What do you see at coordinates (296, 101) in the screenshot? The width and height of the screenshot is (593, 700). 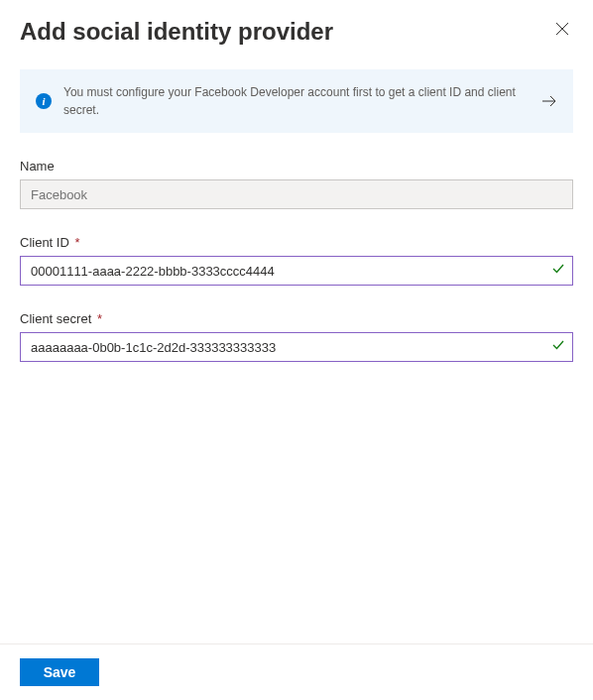 I see `info-message: You must configure your Facebook Develop…` at bounding box center [296, 101].